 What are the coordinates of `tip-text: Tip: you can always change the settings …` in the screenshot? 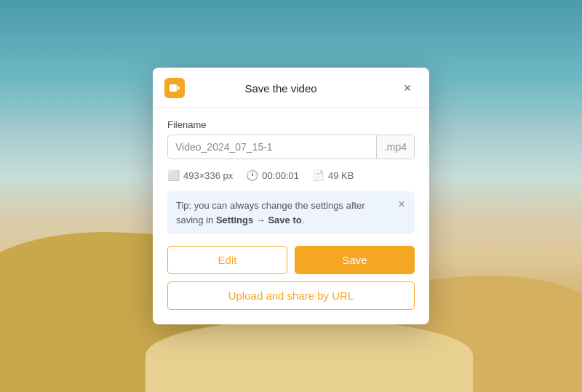 It's located at (271, 212).